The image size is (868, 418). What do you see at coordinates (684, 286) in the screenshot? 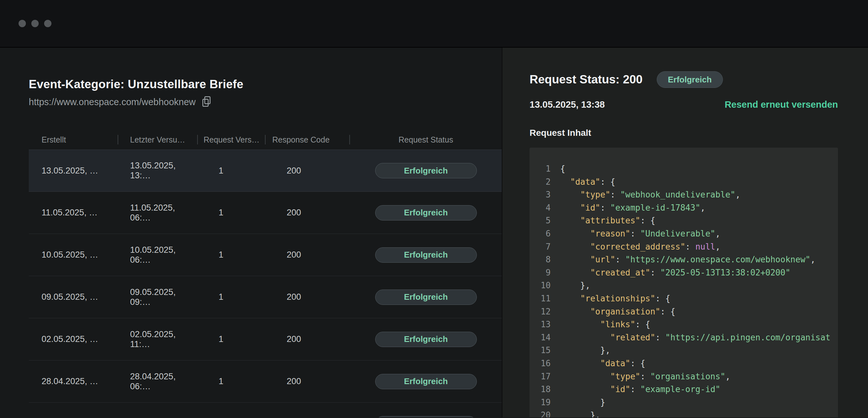
I see `code-line: 10 },` at bounding box center [684, 286].